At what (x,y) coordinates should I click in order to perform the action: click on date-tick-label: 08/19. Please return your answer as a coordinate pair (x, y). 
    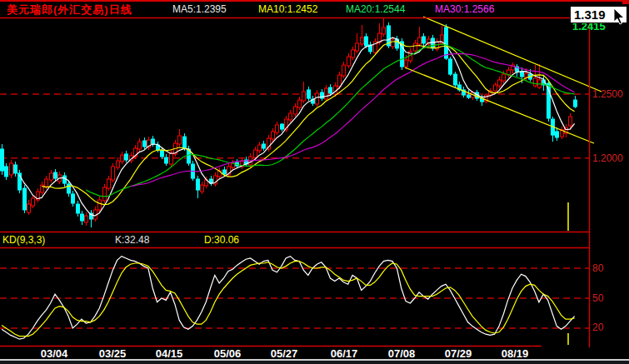
    Looking at the image, I should click on (515, 353).